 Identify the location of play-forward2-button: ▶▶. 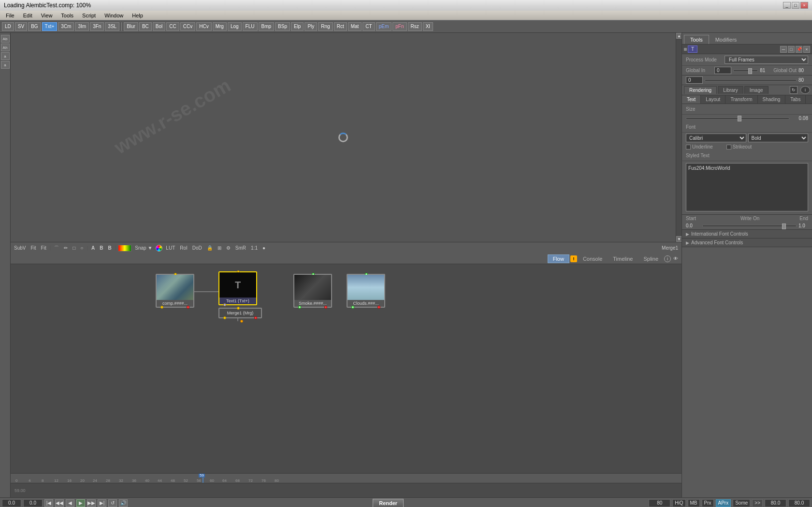
(91, 503).